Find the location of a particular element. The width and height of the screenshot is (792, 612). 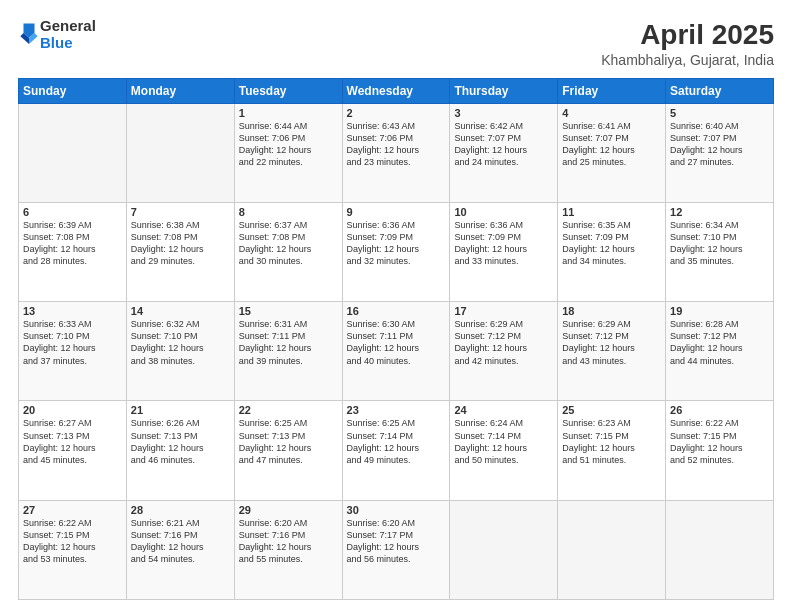

calendar-day: 30Sunrise: 6:20 AM Sunset: 7:17 PM Dayli… is located at coordinates (396, 550).